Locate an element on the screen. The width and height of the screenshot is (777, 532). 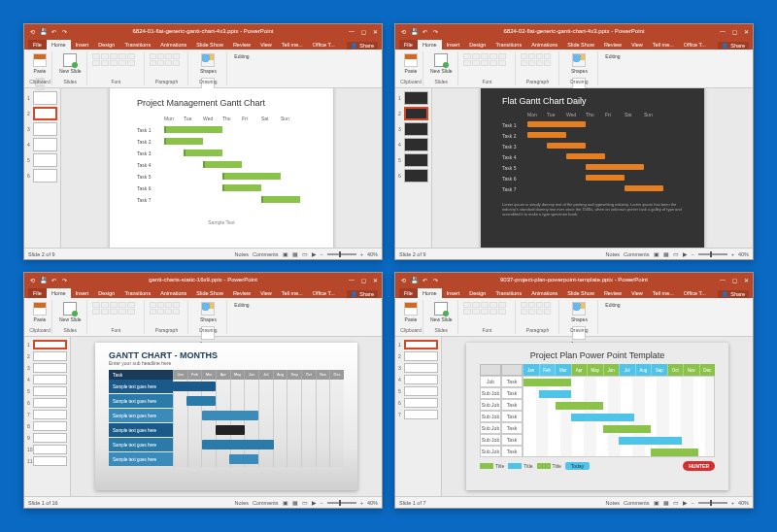
slide-canvas: Project Management Gantt Chart MonTueWed… is located at coordinates (221, 168).